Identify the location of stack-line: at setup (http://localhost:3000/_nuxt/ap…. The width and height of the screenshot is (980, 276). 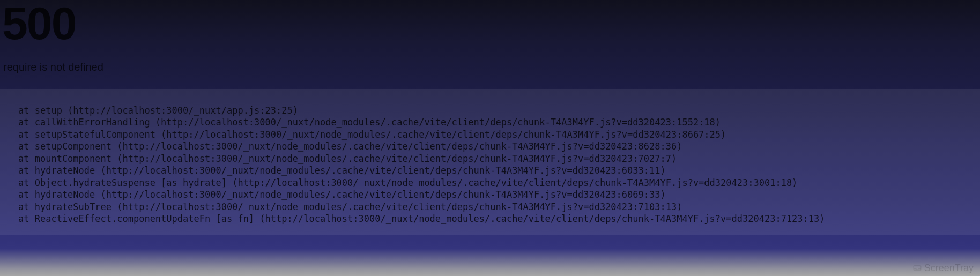
(490, 110).